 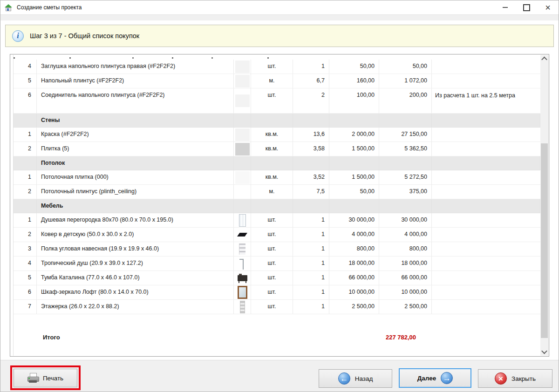 What do you see at coordinates (277, 250) in the screenshot?
I see `table-row: 3Полка угловая навесная (19.9 x 19.9 x 4…` at bounding box center [277, 250].